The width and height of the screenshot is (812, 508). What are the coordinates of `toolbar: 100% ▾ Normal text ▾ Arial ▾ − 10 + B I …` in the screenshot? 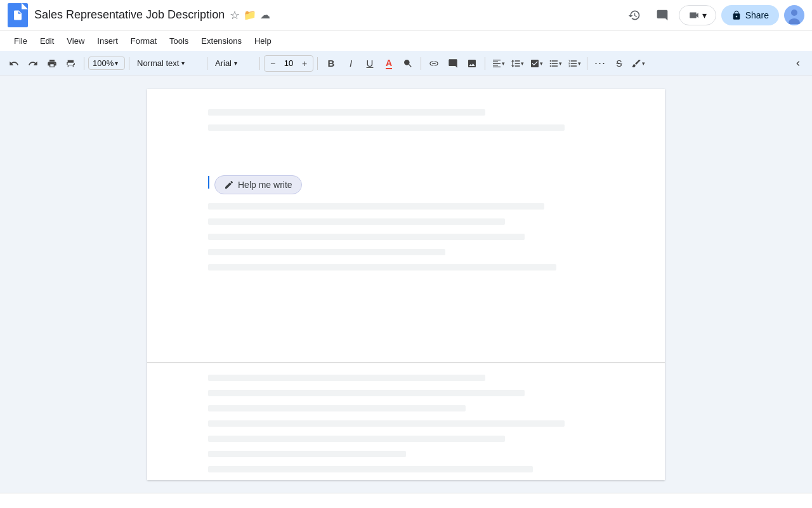 It's located at (406, 64).